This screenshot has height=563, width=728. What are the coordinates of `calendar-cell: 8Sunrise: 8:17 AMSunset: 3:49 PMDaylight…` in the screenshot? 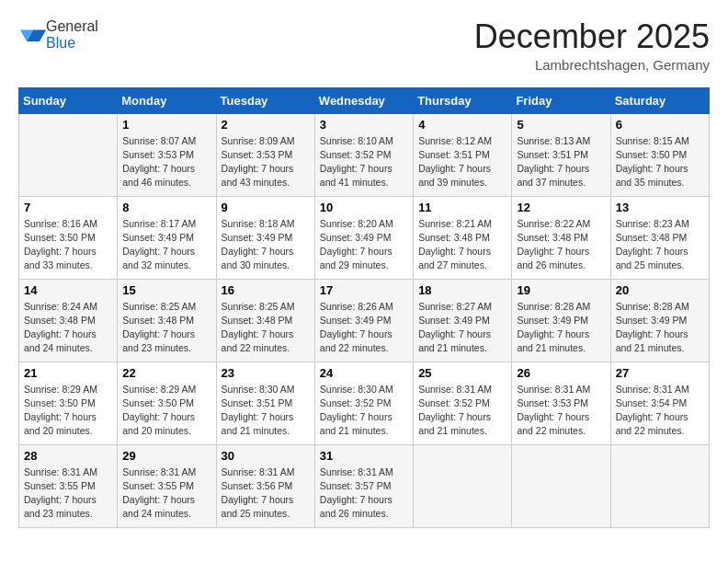 It's located at (167, 237).